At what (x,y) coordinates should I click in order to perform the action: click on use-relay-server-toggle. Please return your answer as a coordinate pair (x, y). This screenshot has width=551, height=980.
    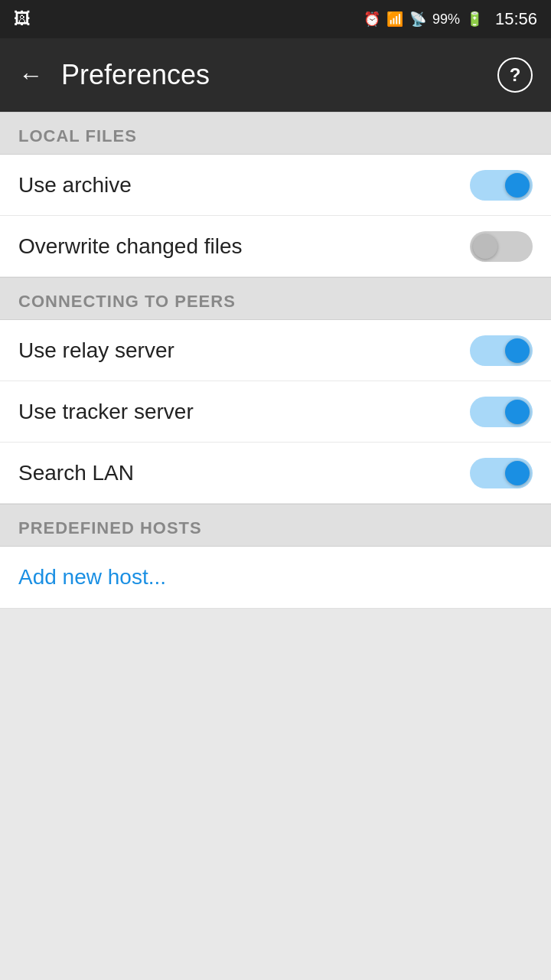
    Looking at the image, I should click on (501, 351).